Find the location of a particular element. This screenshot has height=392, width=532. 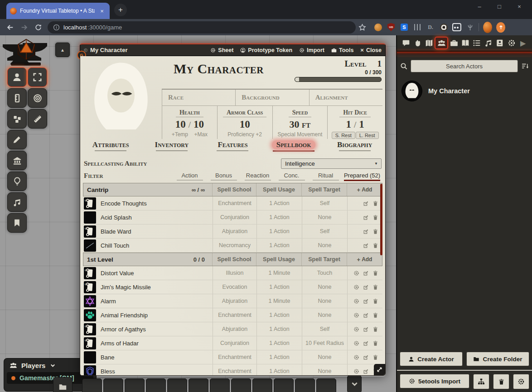

tab-spellbook: Spellbook is located at coordinates (294, 148).